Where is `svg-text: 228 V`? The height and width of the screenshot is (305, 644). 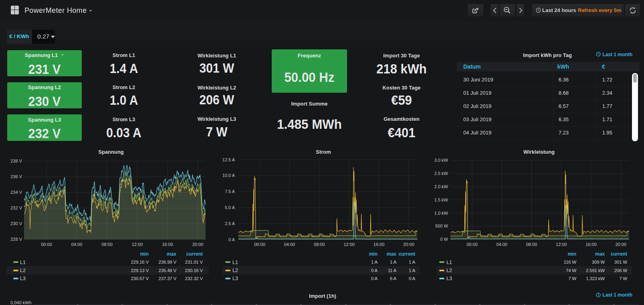
svg-text: 228 V is located at coordinates (16, 239).